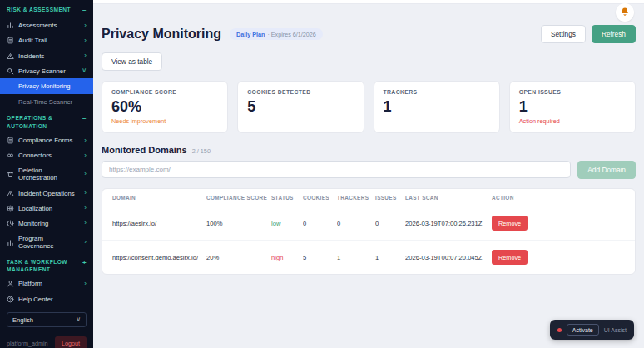 This screenshot has width=644, height=348. I want to click on clock-icon, so click(10, 223).